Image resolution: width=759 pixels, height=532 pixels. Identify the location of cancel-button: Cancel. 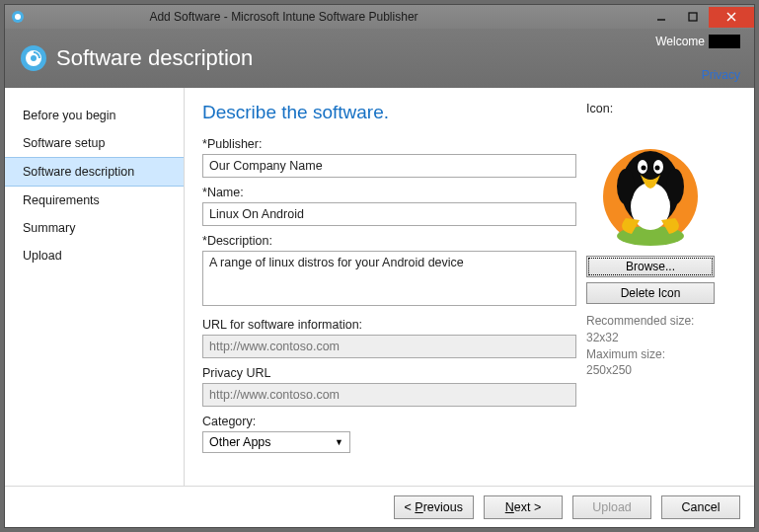
(701, 507).